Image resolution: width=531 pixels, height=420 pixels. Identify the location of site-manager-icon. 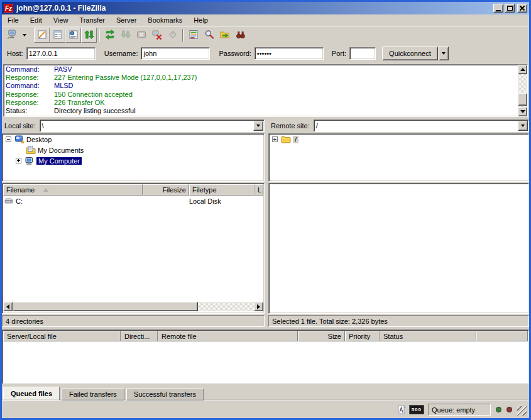
(12, 35).